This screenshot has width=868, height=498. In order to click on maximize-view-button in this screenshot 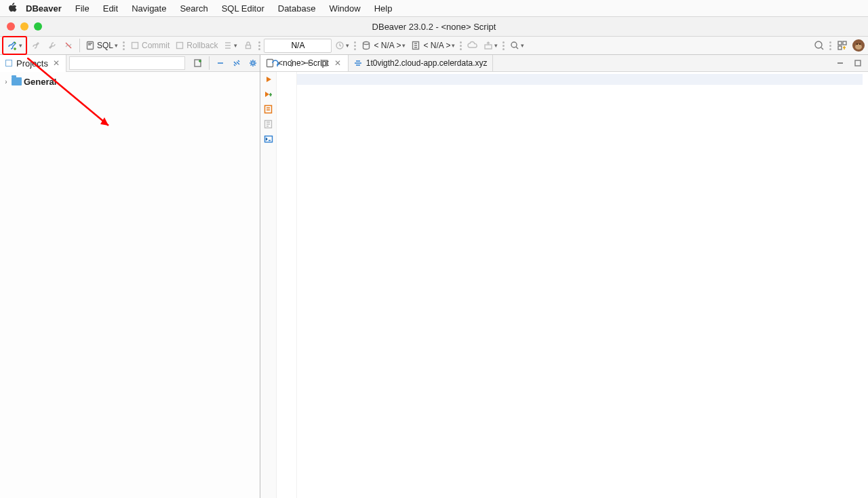, I will do `click(324, 63)`.